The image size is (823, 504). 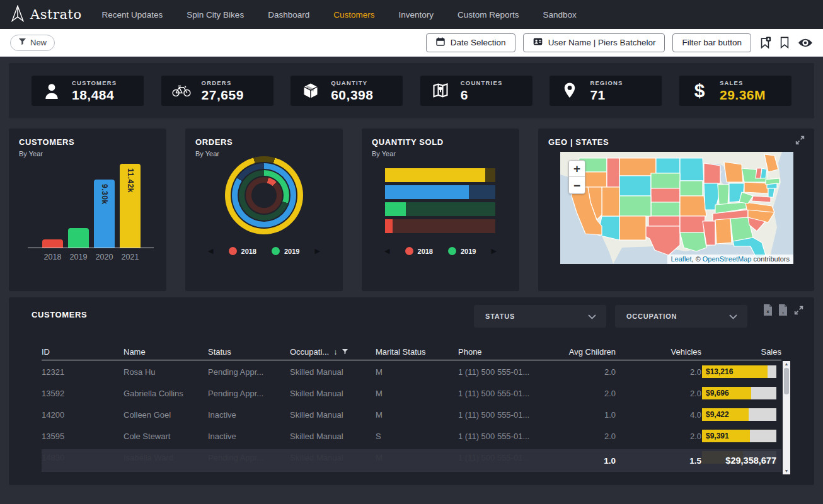 What do you see at coordinates (619, 43) in the screenshot?
I see `toolbar-right-group: Date Selection User Name | Piers Batchel…` at bounding box center [619, 43].